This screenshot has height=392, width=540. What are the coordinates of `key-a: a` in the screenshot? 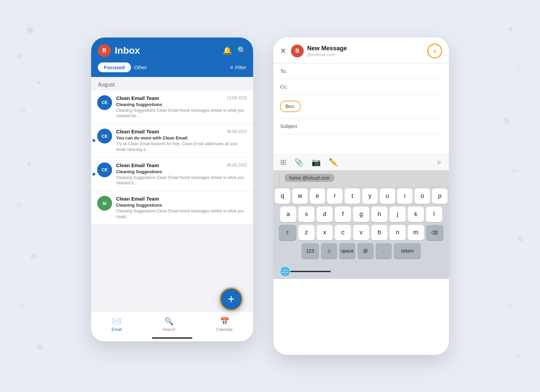 It's located at (288, 214).